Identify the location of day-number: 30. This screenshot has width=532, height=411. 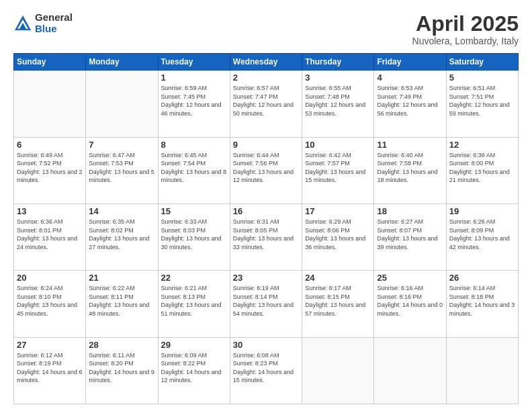
(266, 345).